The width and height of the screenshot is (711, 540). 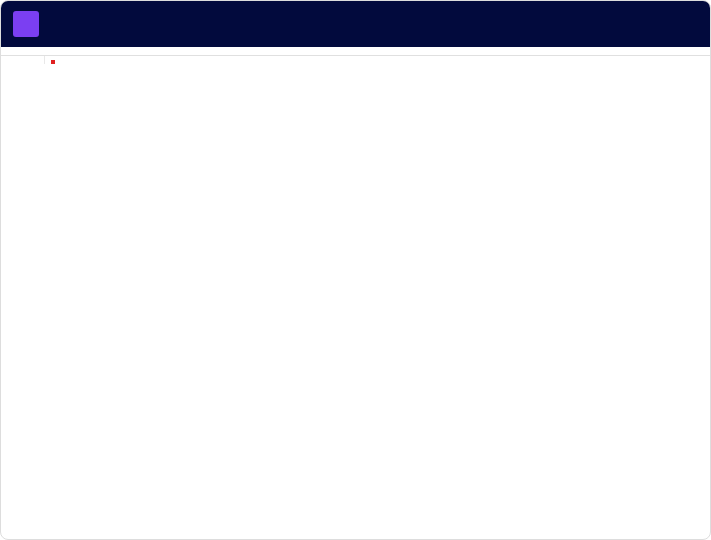 I want to click on code-icon, so click(x=26, y=24).